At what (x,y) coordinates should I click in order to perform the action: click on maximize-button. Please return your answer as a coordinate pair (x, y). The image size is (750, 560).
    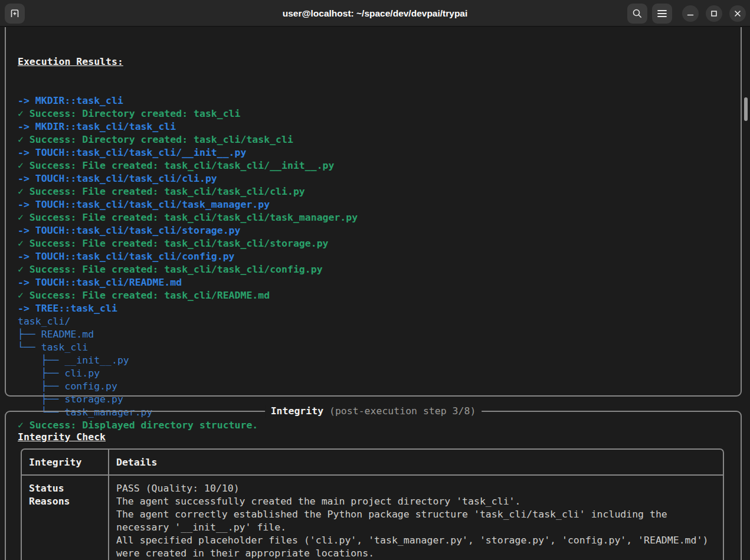
    Looking at the image, I should click on (714, 14).